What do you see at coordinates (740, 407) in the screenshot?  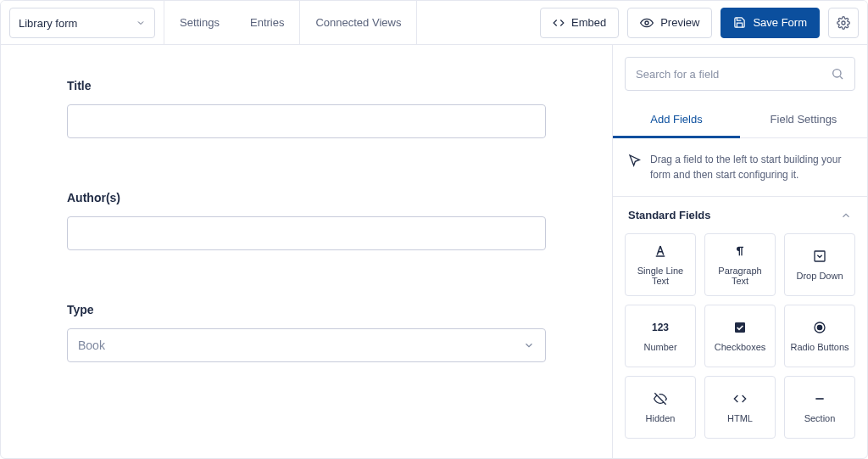 I see `tile-html: HTML` at bounding box center [740, 407].